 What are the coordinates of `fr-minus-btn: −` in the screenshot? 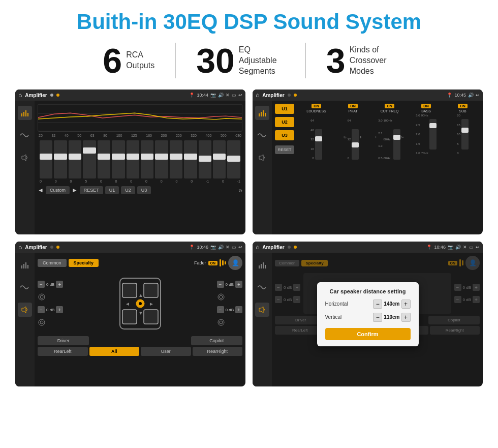 It's located at (221, 284).